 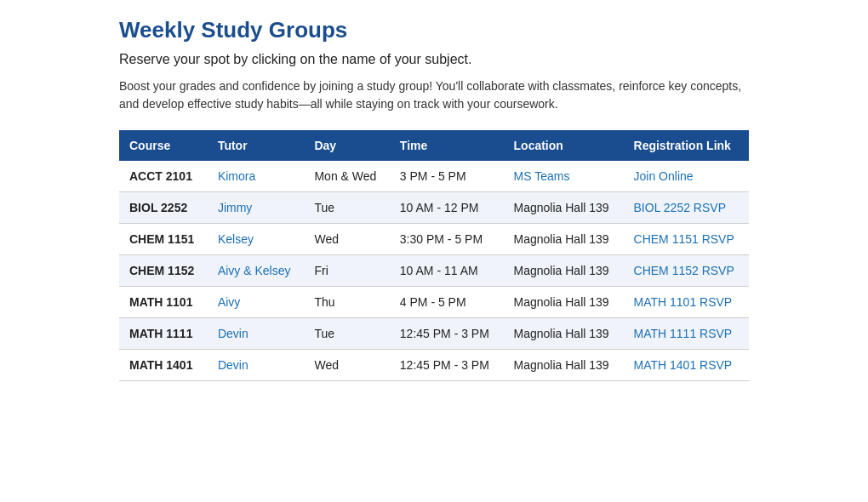 What do you see at coordinates (434, 334) in the screenshot?
I see `table-row: MATH 1111DevinTue12:45 PM - 3 PMMagnolia…` at bounding box center [434, 334].